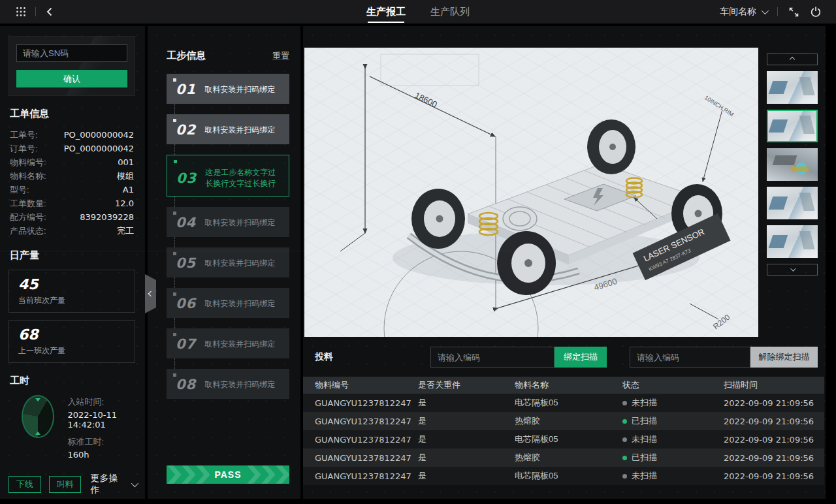  What do you see at coordinates (228, 129) in the screenshot?
I see `step-item-02: 02 取料安装并扫码绑定` at bounding box center [228, 129].